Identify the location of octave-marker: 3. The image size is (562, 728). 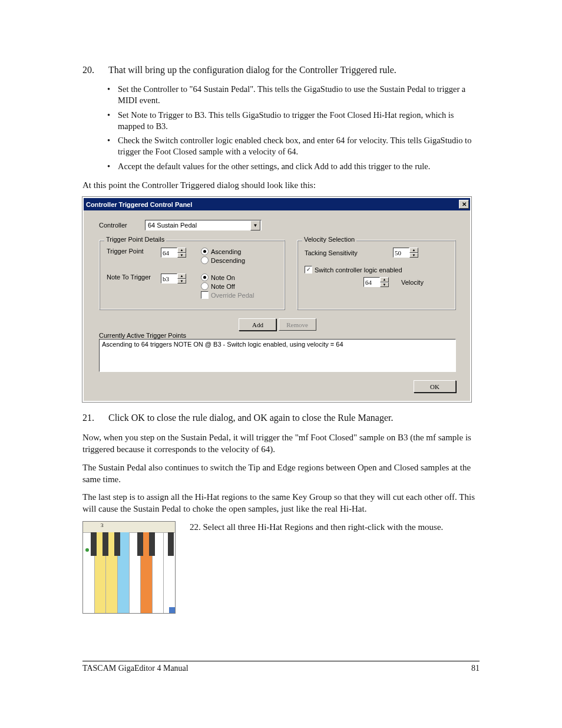
(103, 525).